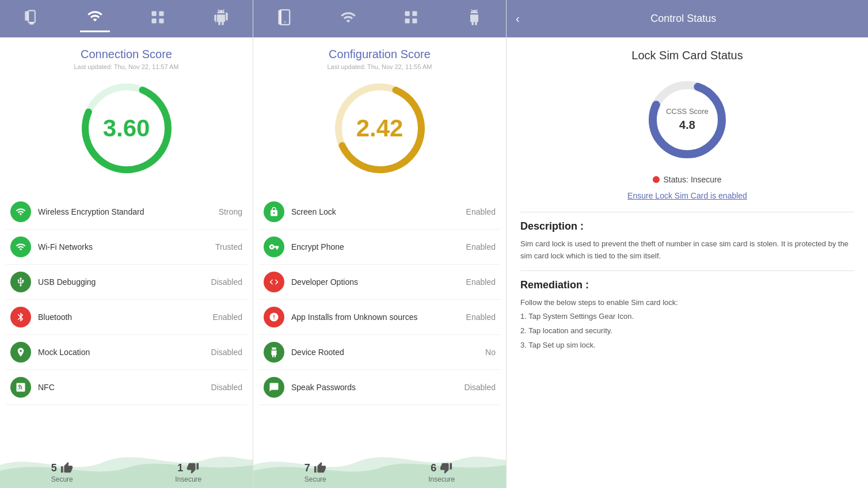 The image size is (868, 488). I want to click on device-rooted-icon, so click(274, 352).